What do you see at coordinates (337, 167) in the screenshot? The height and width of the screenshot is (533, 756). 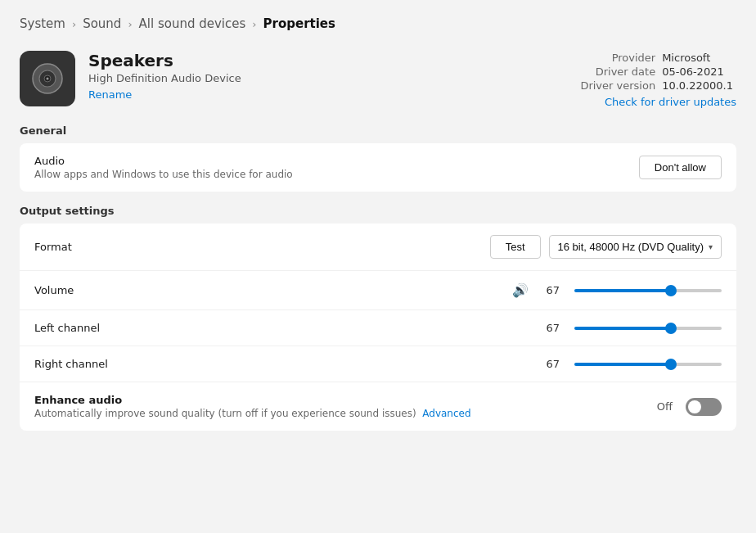 I see `audio-label: Audio Allow apps and Windows to use this…` at bounding box center [337, 167].